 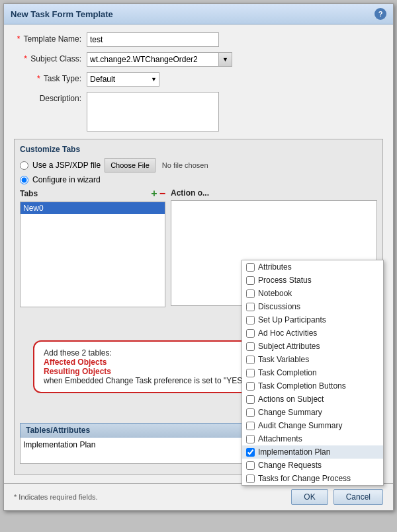 I want to click on checkbox-process-status, so click(x=250, y=280).